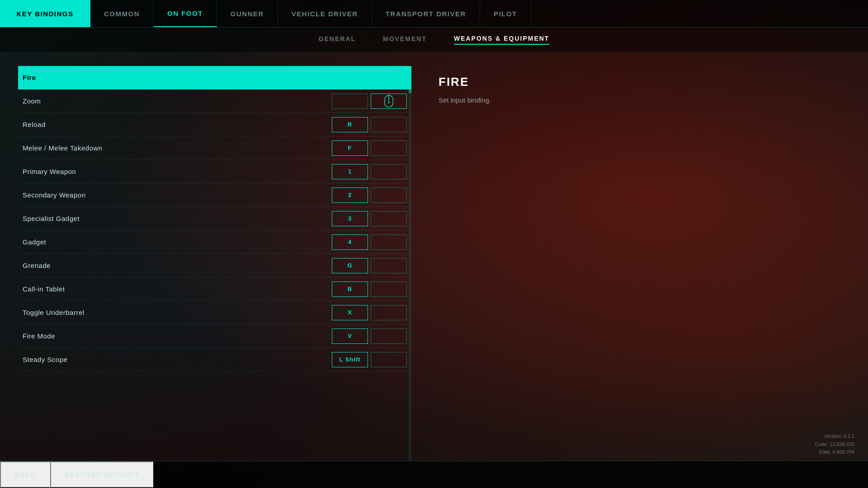 This screenshot has height=488, width=868. I want to click on binding-name-fire: Fire, so click(176, 78).